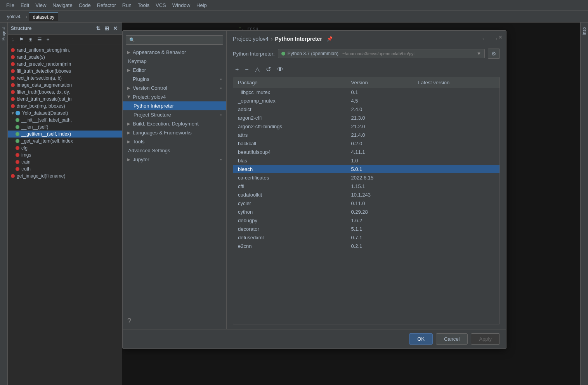 This screenshot has width=588, height=385. What do you see at coordinates (247, 70) in the screenshot?
I see `remove-package-button: −` at bounding box center [247, 70].